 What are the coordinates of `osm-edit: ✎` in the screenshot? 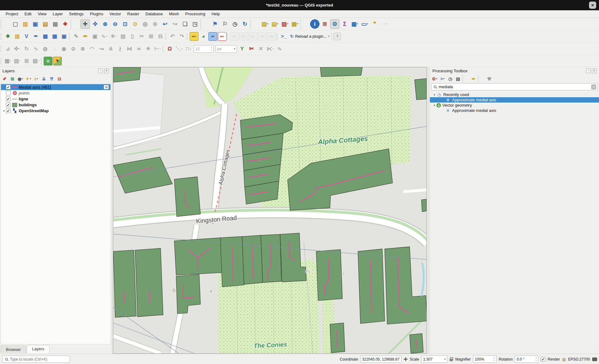 It's located at (57, 61).